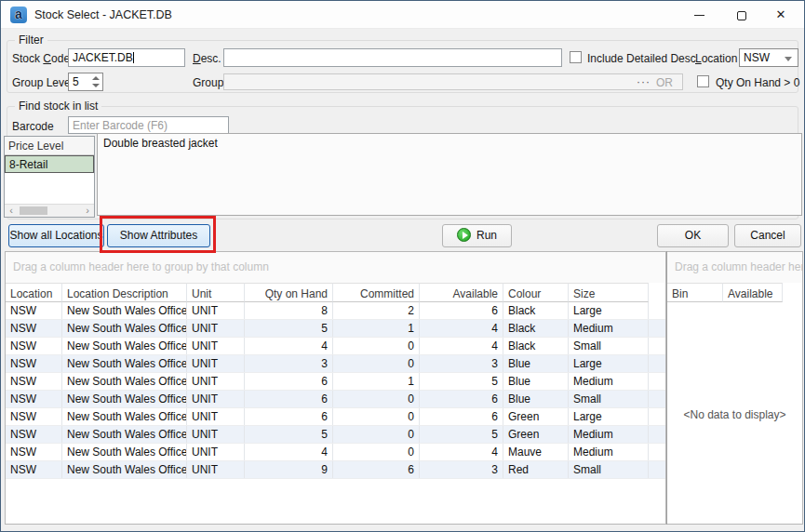 The image size is (805, 532). What do you see at coordinates (788, 60) in the screenshot?
I see `chevron-down-icon` at bounding box center [788, 60].